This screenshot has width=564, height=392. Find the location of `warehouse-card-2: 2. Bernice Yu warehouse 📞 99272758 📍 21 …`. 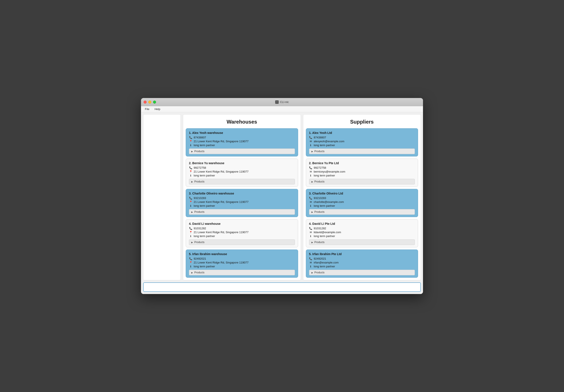

warehouse-card-2: 2. Bernice Yu warehouse 📞 99272758 📍 21 … is located at coordinates (242, 173).